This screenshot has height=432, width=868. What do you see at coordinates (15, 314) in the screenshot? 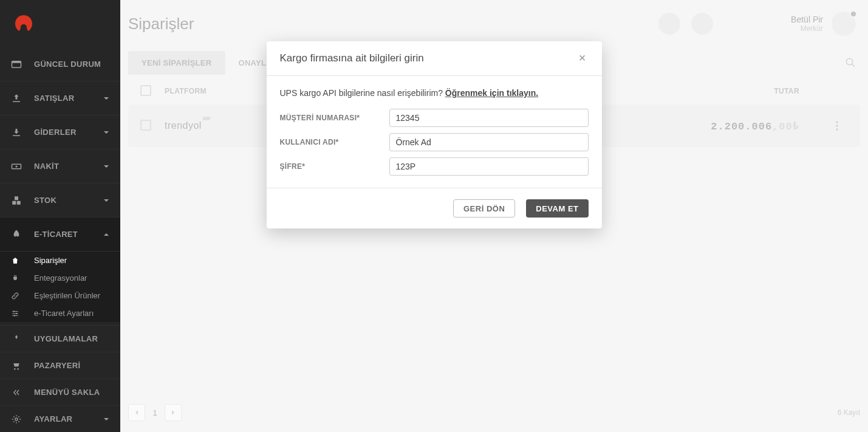
I see `sliders-icon` at bounding box center [15, 314].